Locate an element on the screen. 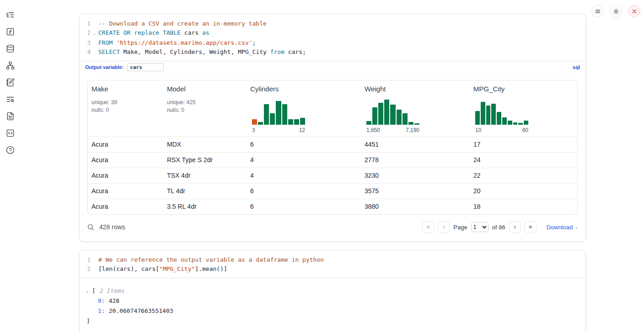  row-count: 428 rows is located at coordinates (113, 227).